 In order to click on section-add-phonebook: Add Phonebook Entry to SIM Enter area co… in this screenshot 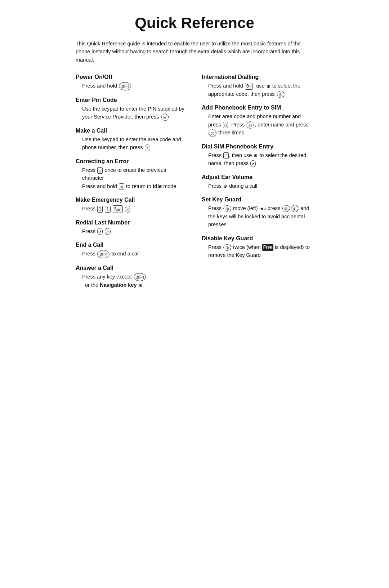, I will do `click(258, 120)`.